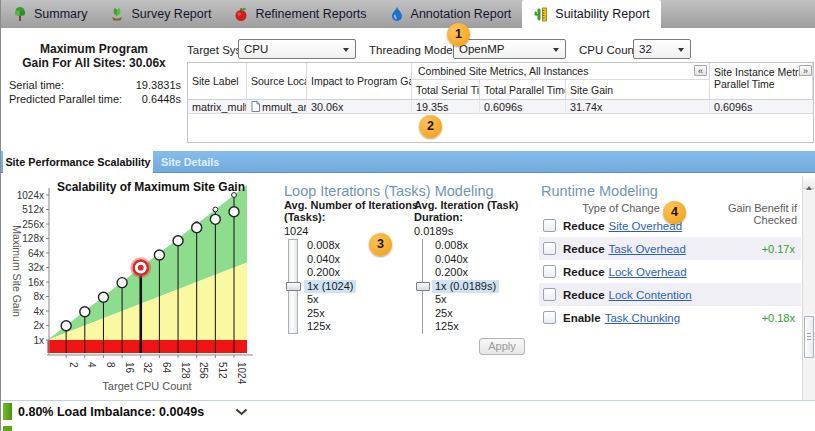  What do you see at coordinates (462, 14) in the screenshot?
I see `tab-label: Annotation Report` at bounding box center [462, 14].